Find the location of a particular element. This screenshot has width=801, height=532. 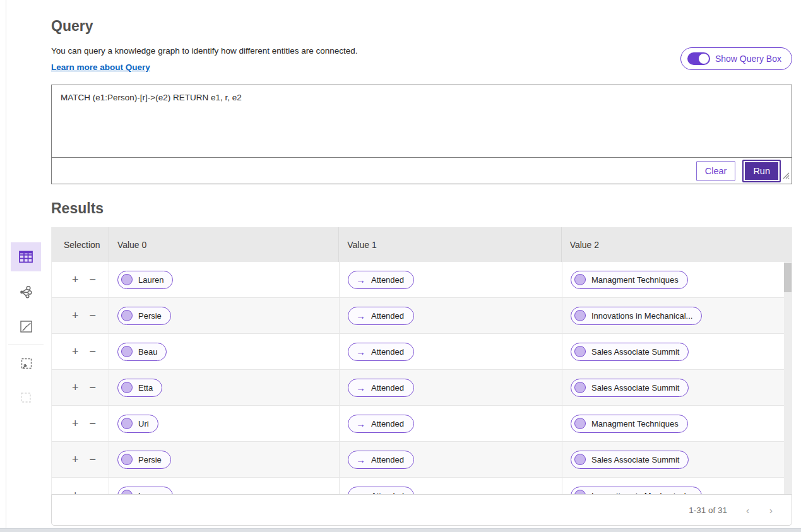

entity-chip-value0: Beau is located at coordinates (142, 352).